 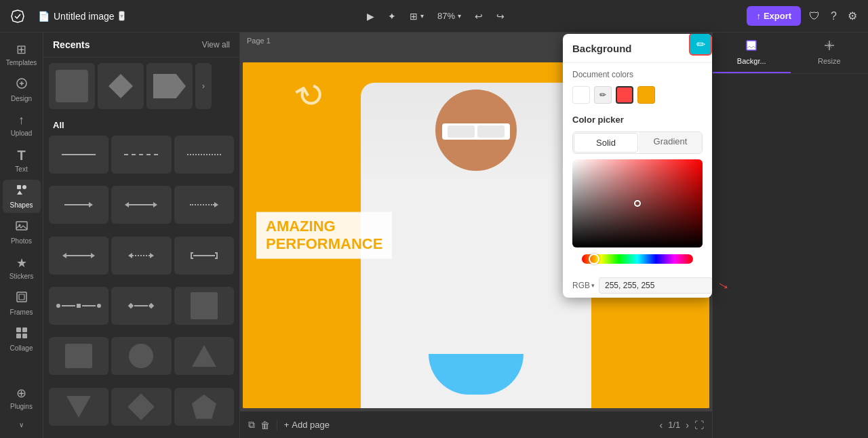 I want to click on shape-item-square, so click(x=79, y=356).